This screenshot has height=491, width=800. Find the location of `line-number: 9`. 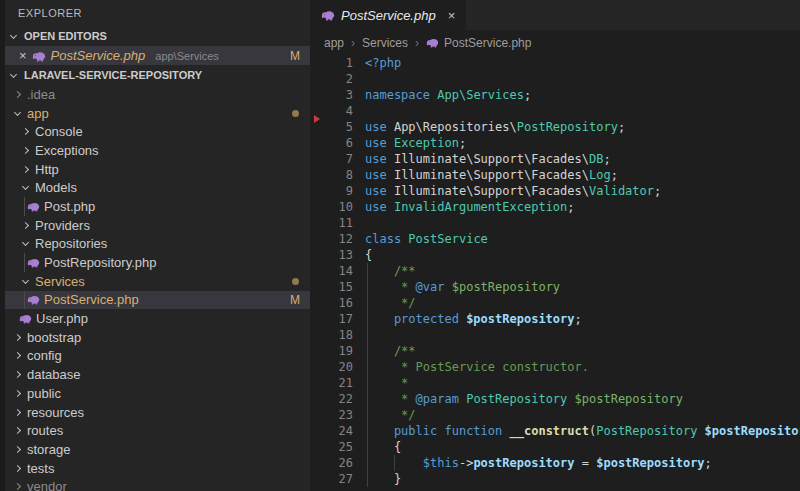

line-number: 9 is located at coordinates (332, 191).